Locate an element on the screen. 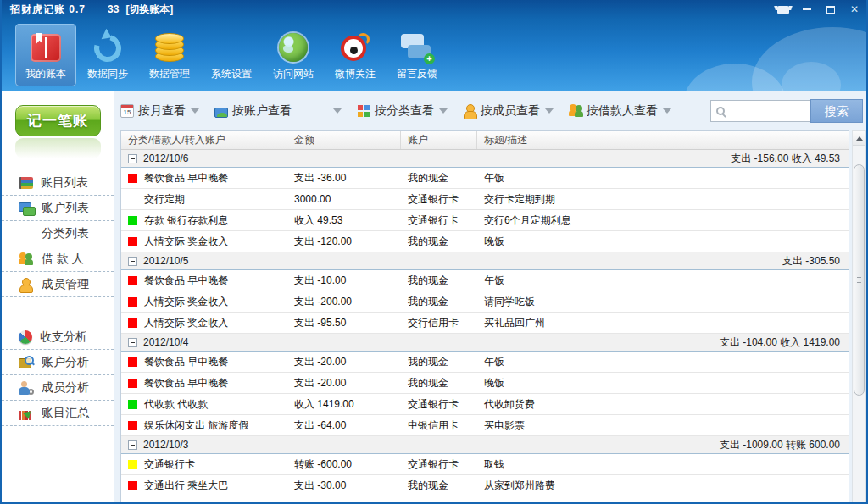  search-input is located at coordinates (765, 111).